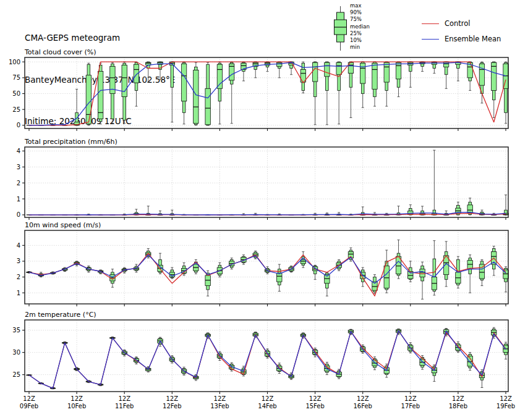  I want to click on x-tick-date: 11Feb, so click(124, 406).